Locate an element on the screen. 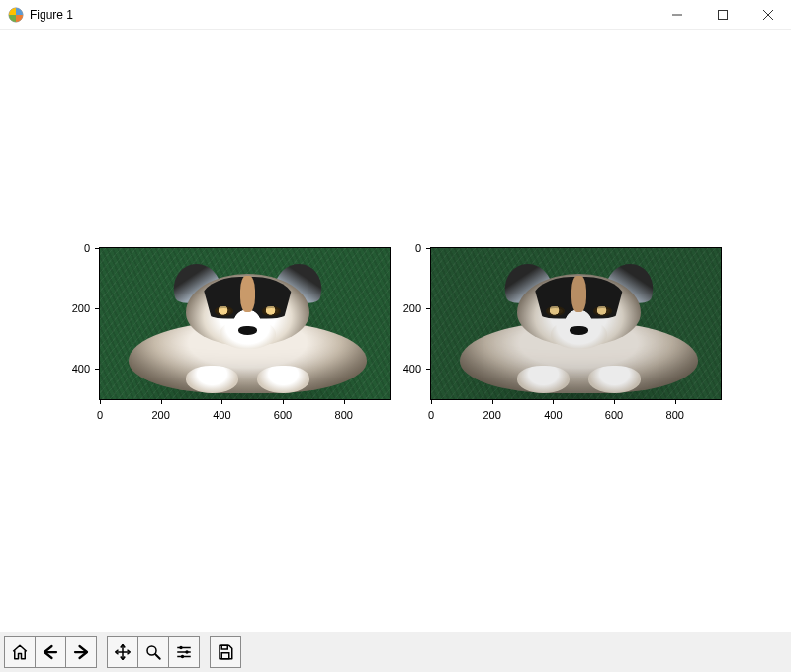 The image size is (791, 672). window-maximize-button is located at coordinates (723, 15).